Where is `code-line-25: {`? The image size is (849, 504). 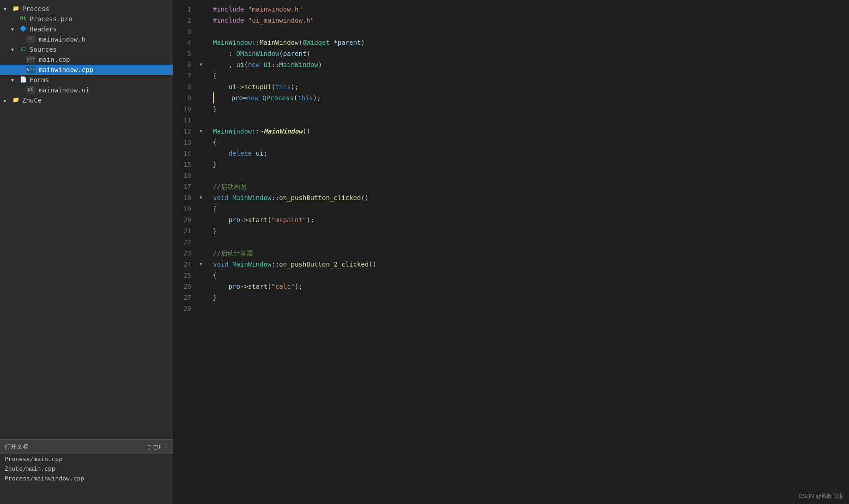
code-line-25: { is located at coordinates (528, 275).